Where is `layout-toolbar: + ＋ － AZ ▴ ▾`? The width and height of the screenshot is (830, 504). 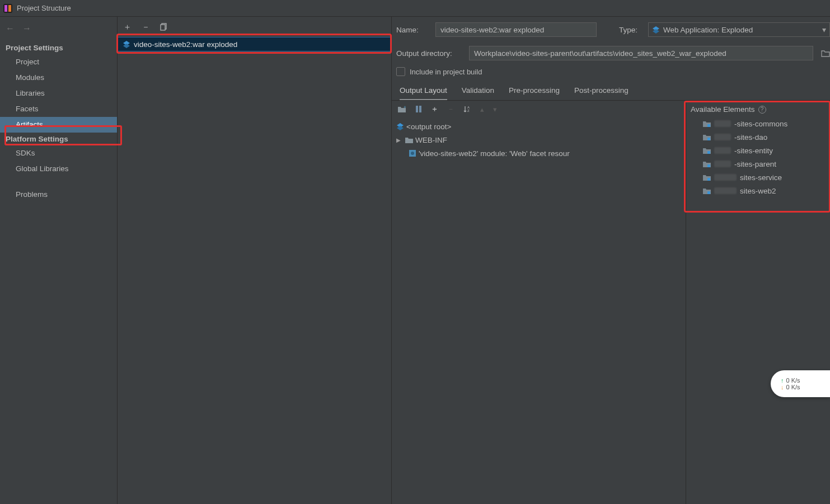 layout-toolbar: + ＋ － AZ ▴ ▾ is located at coordinates (538, 109).